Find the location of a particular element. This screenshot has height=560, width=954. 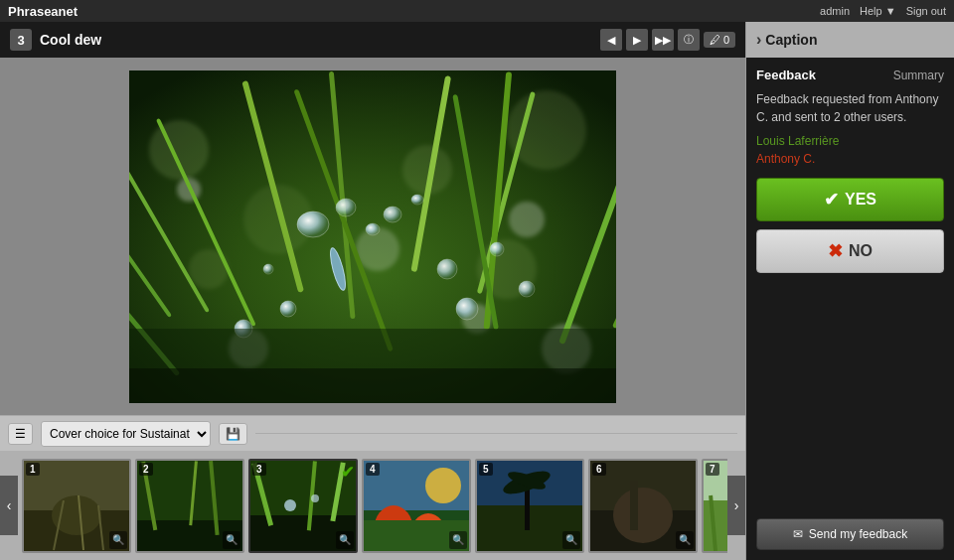

image-controls: ◀ ▶ ▶▶ ⓘ 🖊 0 is located at coordinates (668, 40).